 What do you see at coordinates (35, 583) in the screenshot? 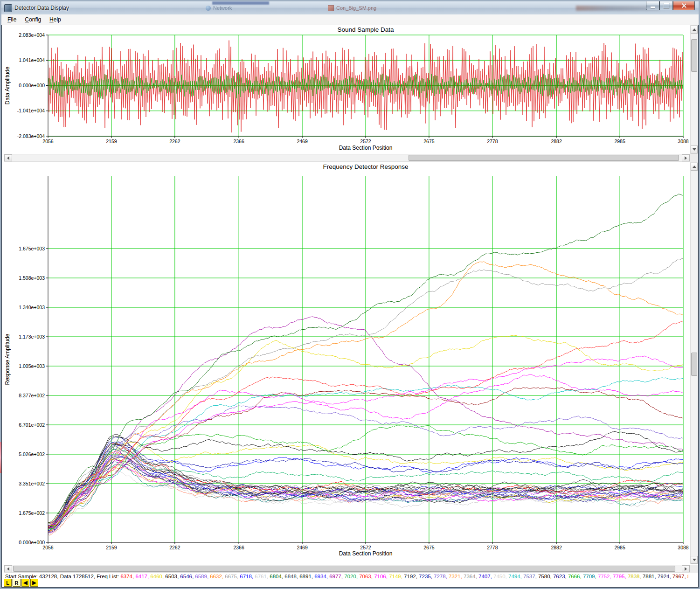
I see `step-forward-button: ▶` at bounding box center [35, 583].